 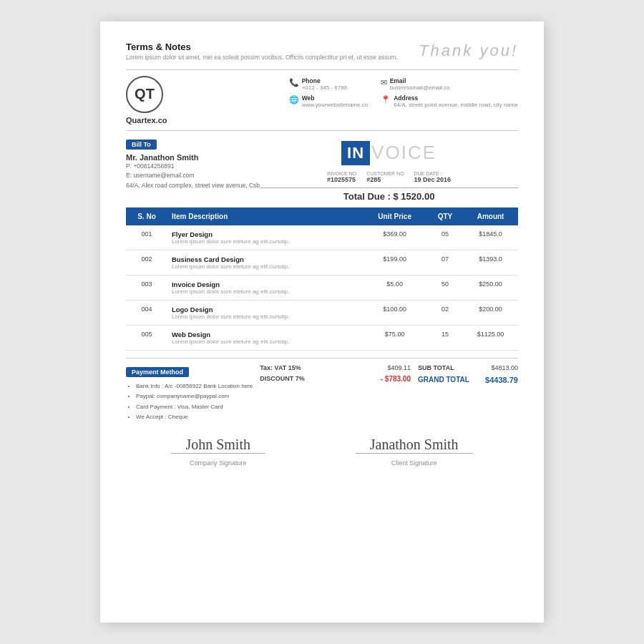 I want to click on col-qty: QTY, so click(x=445, y=216).